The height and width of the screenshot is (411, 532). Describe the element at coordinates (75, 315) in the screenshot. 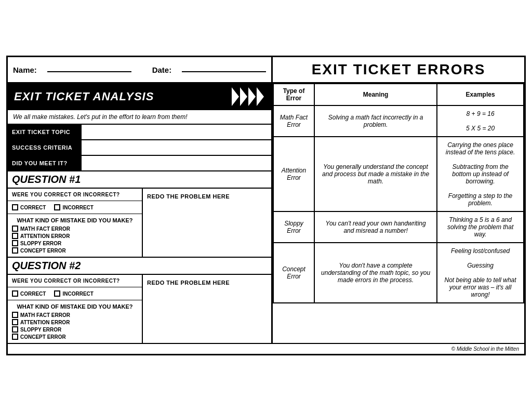

I see `q2-opt-mathfact: Math Fact Error` at that location.